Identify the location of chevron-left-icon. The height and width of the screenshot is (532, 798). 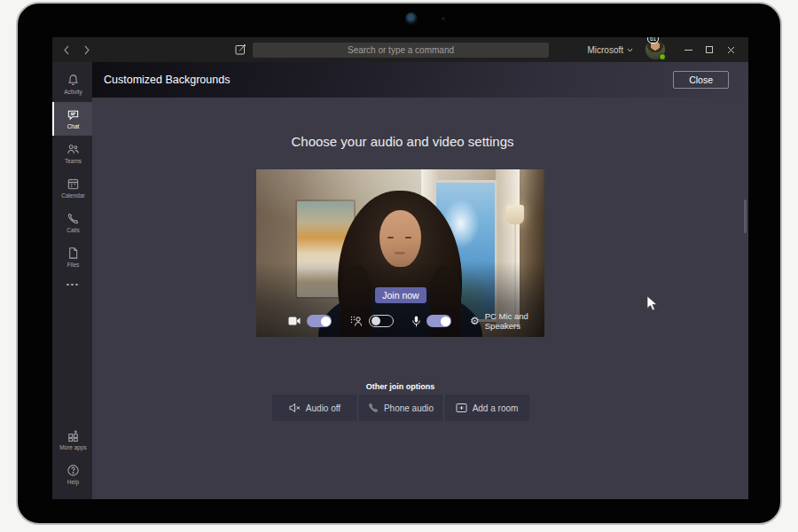
(66, 50).